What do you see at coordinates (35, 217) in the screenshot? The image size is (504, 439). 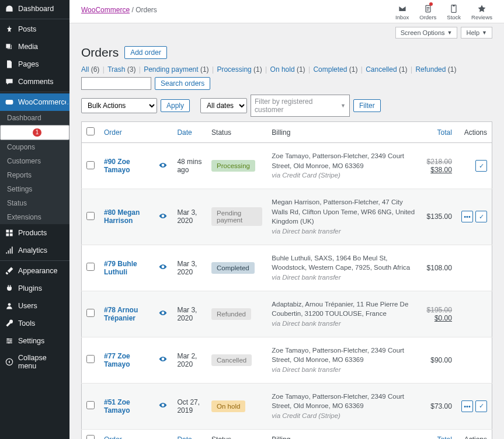 I see `sidebar-sub-extensions: Extensions` at bounding box center [35, 217].